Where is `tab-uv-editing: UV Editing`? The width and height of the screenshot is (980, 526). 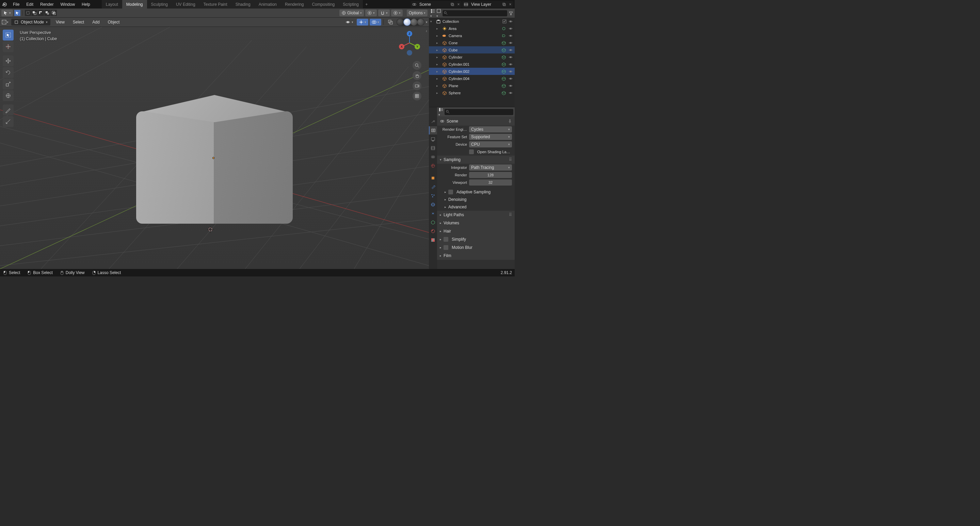
tab-uv-editing: UV Editing is located at coordinates (186, 4).